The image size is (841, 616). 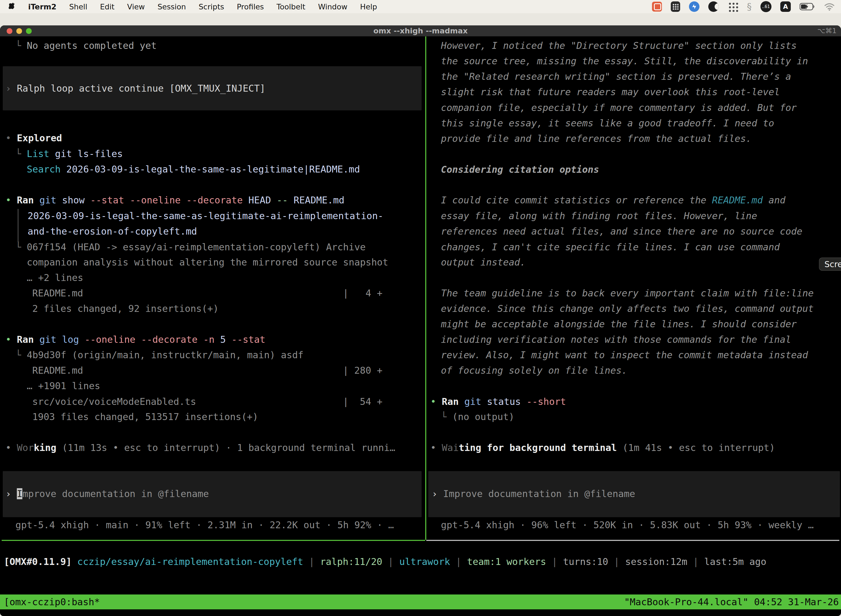 I want to click on ran-label: Ran, so click(x=450, y=402).